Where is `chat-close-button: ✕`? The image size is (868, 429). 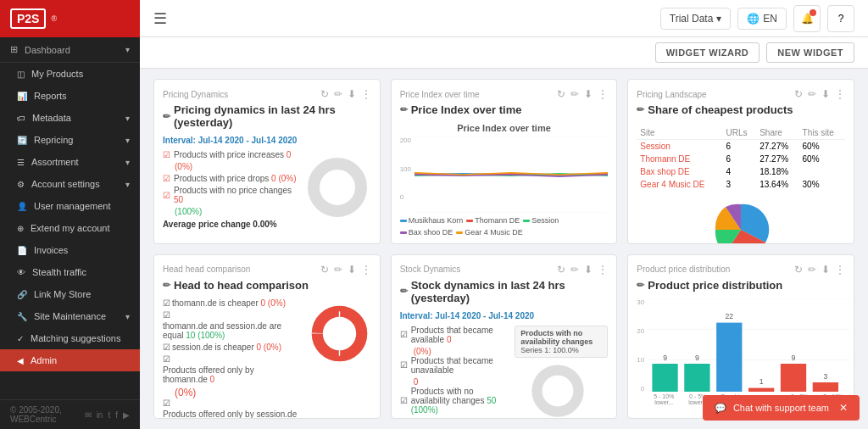 chat-close-button: ✕ is located at coordinates (843, 408).